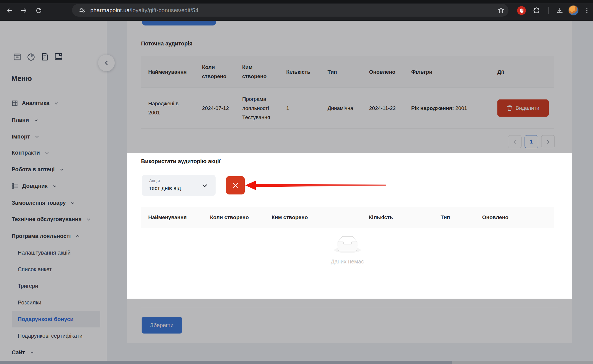 The image size is (593, 364). Describe the element at coordinates (290, 10) in the screenshot. I see `address-bar: pharmapoint.ua/loyalty/gift-bonuses/edit…` at that location.